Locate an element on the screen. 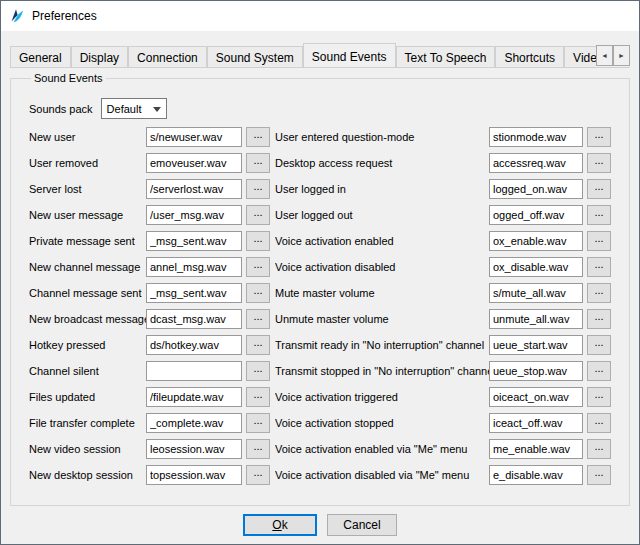 The height and width of the screenshot is (545, 640). group-title: Sound Events is located at coordinates (68, 78).